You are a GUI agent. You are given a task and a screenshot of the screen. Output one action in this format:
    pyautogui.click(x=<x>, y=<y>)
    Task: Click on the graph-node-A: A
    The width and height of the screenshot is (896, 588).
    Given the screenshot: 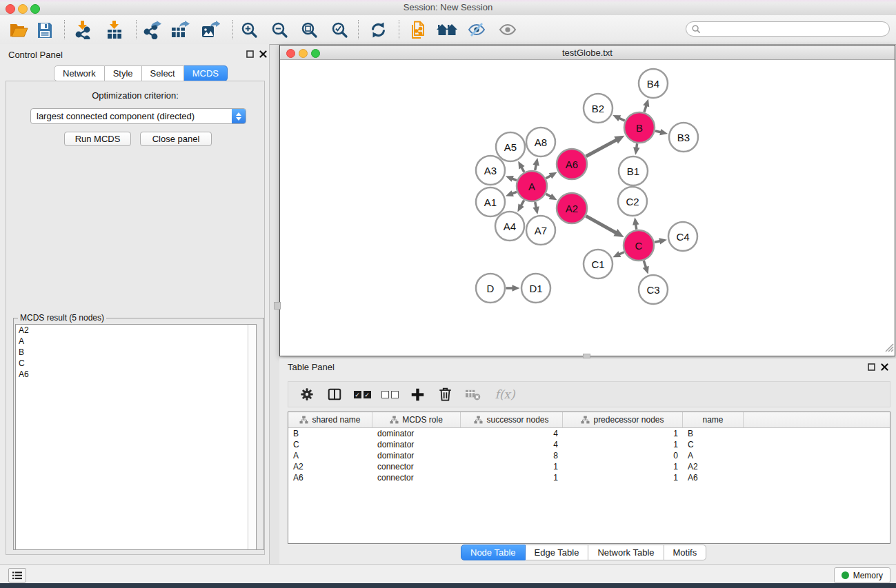 What is the action you would take?
    pyautogui.click(x=532, y=186)
    